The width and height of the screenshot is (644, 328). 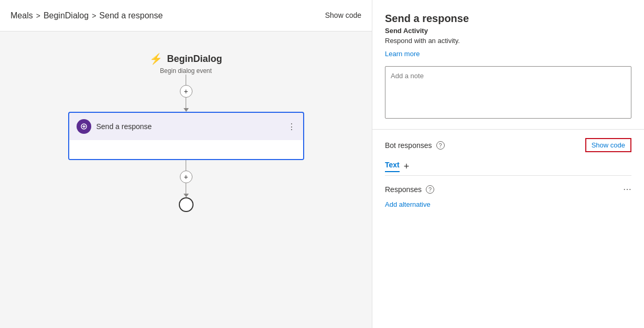 What do you see at coordinates (186, 103) in the screenshot?
I see `connector-line-mid` at bounding box center [186, 103].